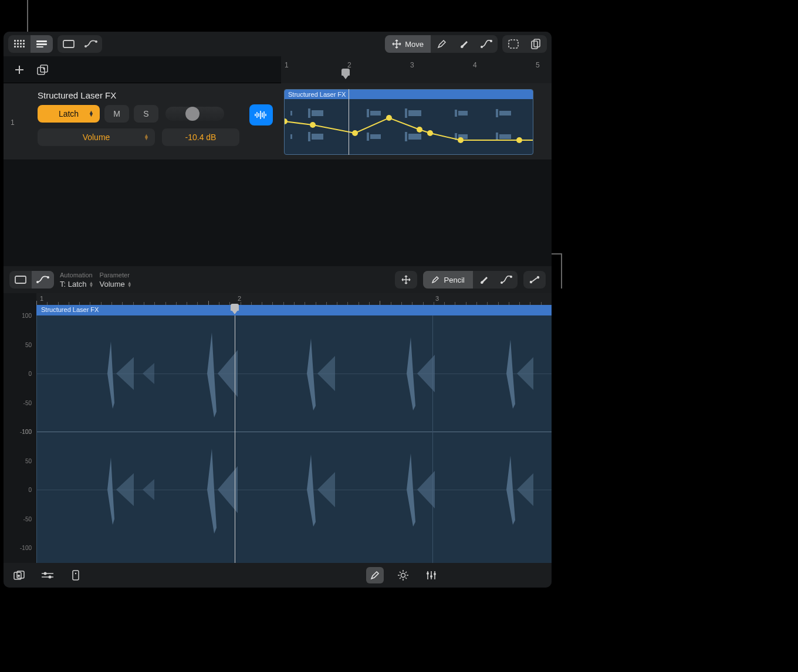 The image size is (798, 672). I want to click on library-button, so click(19, 575).